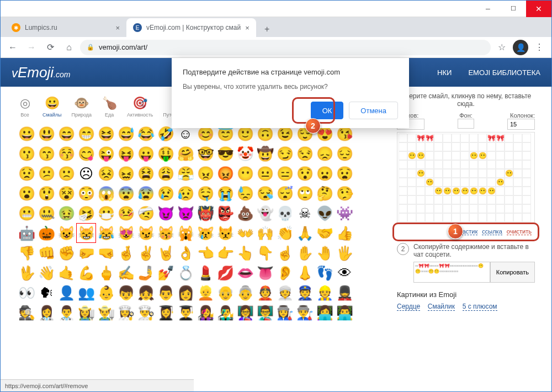 The width and height of the screenshot is (552, 392). What do you see at coordinates (408, 307) in the screenshot?
I see `related-link: Сердце` at bounding box center [408, 307].